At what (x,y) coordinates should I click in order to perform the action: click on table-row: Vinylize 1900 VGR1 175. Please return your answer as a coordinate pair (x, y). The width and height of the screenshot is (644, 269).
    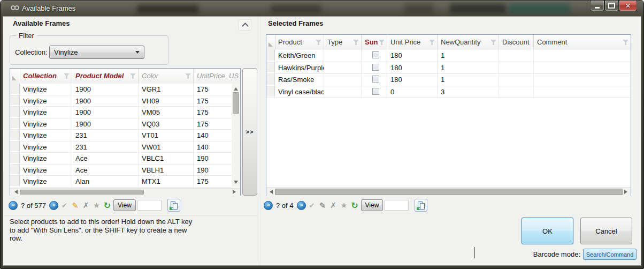
    Looking at the image, I should click on (125, 89).